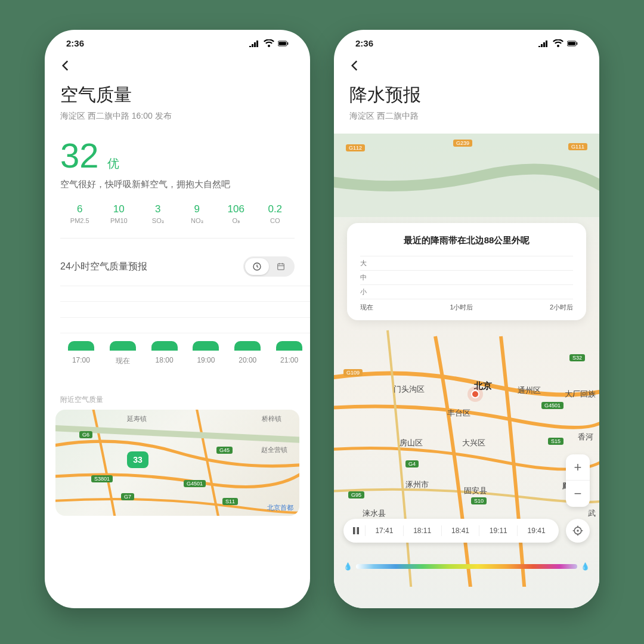 The width and height of the screenshot is (644, 644). What do you see at coordinates (473, 443) in the screenshot?
I see `city-label: 大兴区` at bounding box center [473, 443].